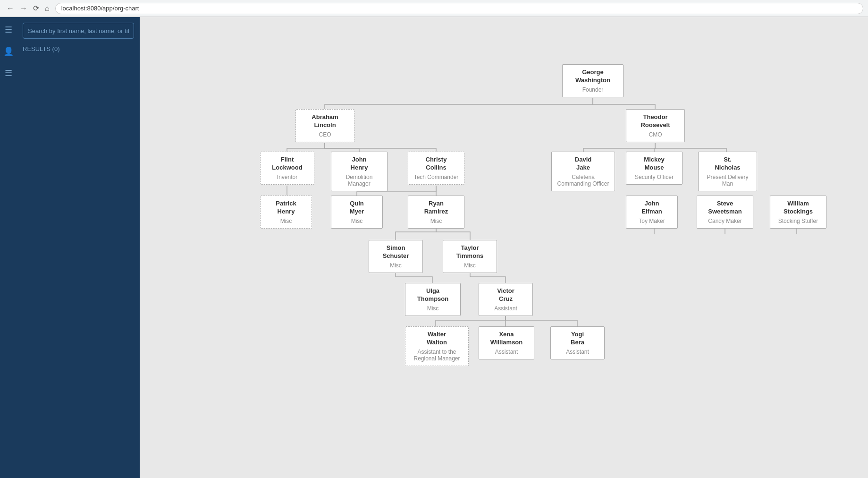 The height and width of the screenshot is (478, 868). Describe the element at coordinates (434, 9) in the screenshot. I see `browser-chrome: ← → ⟳ ⌂ localhost:8080/app/org-chart` at that location.